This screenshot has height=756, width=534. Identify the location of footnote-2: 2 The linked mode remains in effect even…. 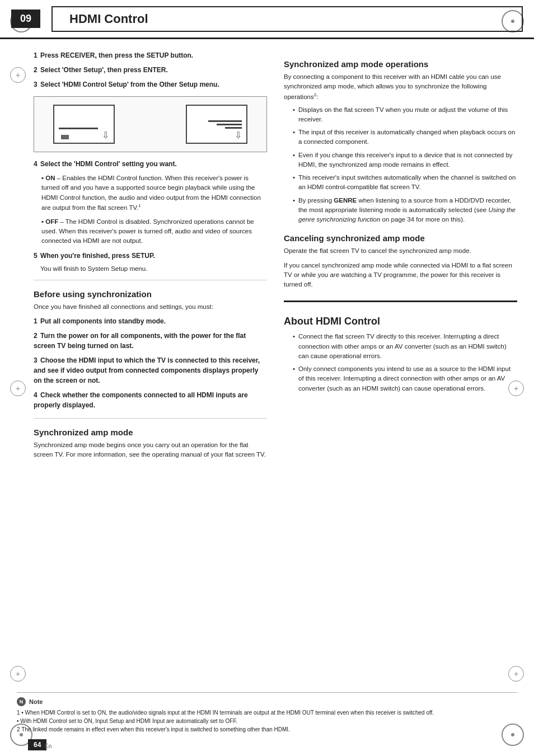
(267, 730).